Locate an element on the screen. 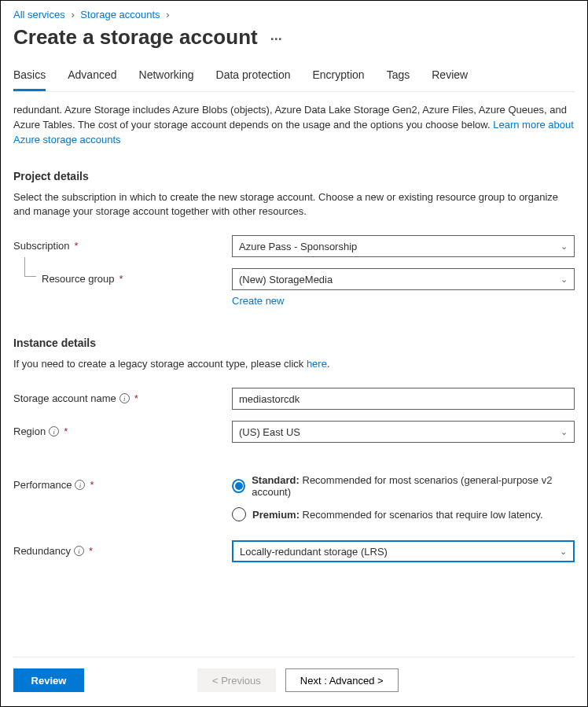 This screenshot has width=588, height=707. project-details-heading: Project details is located at coordinates (294, 176).